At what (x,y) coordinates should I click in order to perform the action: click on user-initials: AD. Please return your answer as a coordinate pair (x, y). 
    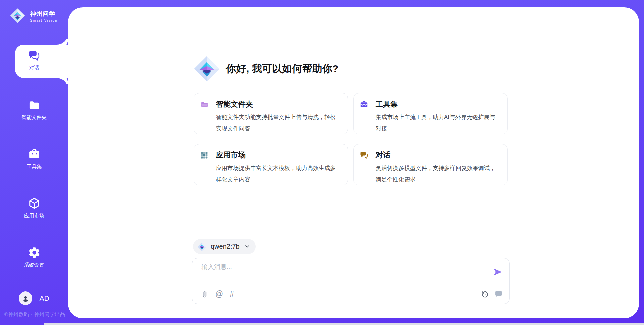
    Looking at the image, I should click on (44, 298).